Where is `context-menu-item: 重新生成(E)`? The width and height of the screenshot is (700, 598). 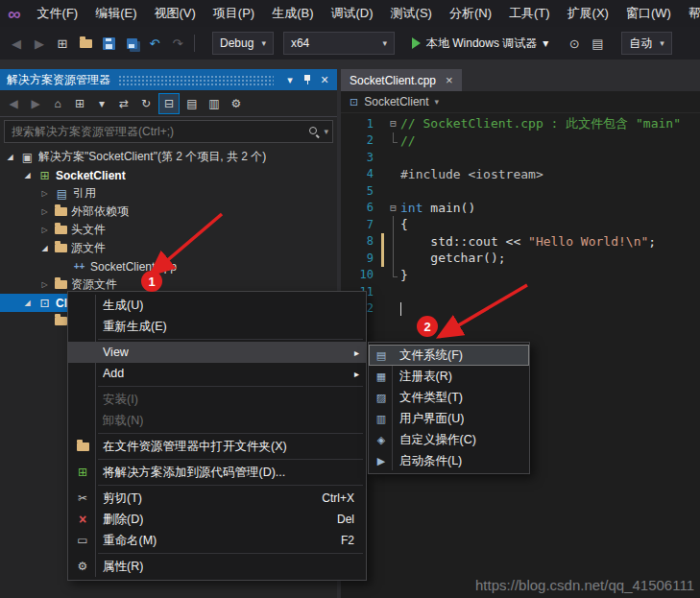 context-menu-item: 重新生成(E) is located at coordinates (217, 326).